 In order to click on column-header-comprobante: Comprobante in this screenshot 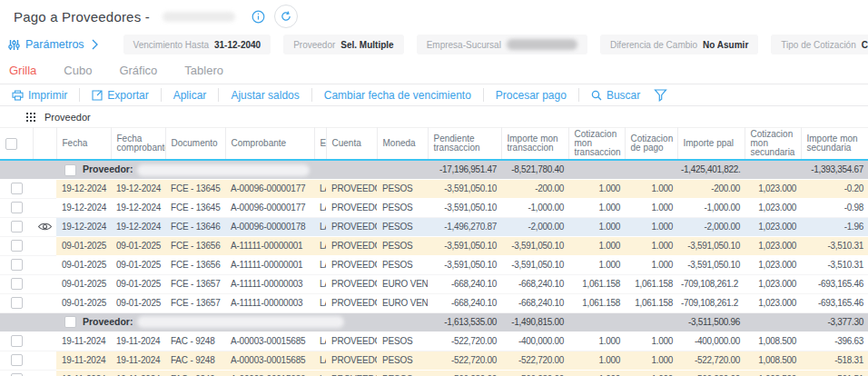, I will do `click(270, 144)`.